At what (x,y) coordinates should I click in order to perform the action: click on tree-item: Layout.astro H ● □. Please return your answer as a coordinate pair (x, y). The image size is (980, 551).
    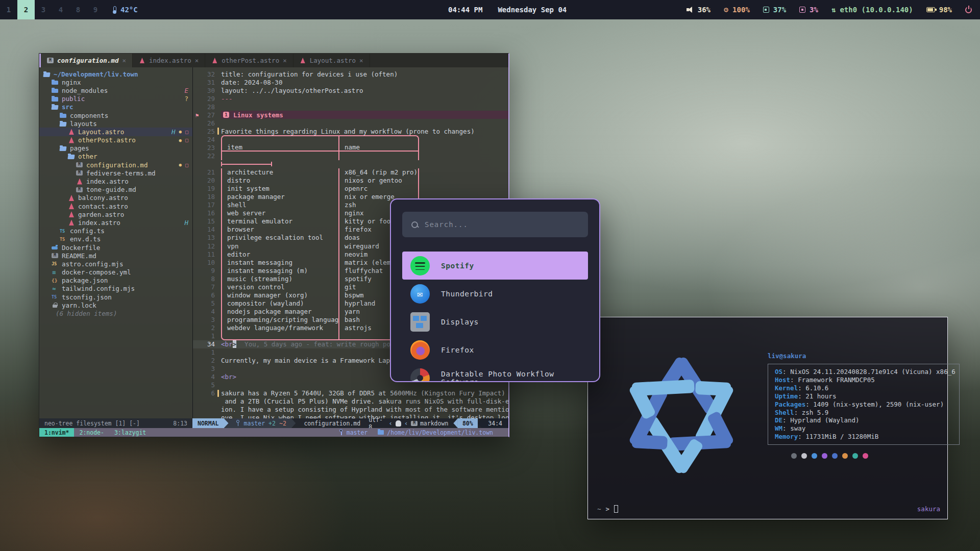
    Looking at the image, I should click on (116, 132).